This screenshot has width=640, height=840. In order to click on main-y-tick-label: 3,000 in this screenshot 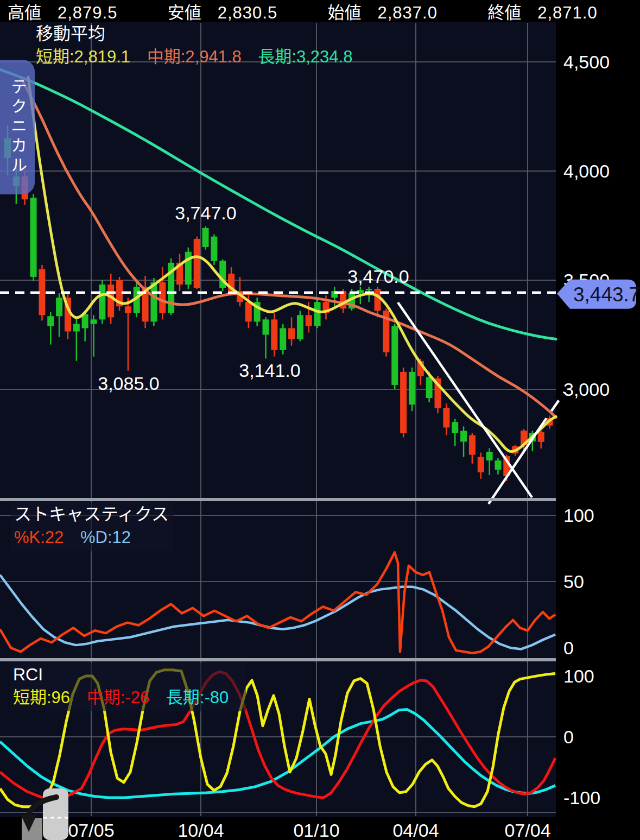, I will do `click(586, 389)`.